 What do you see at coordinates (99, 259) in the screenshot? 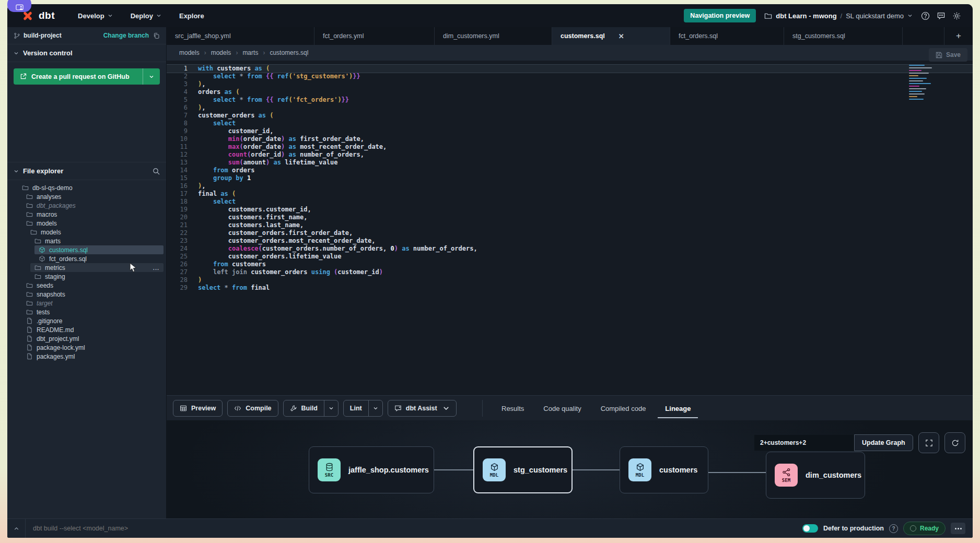
I see `tree-item-fct-orders.sql: fct_orders.sql` at bounding box center [99, 259].